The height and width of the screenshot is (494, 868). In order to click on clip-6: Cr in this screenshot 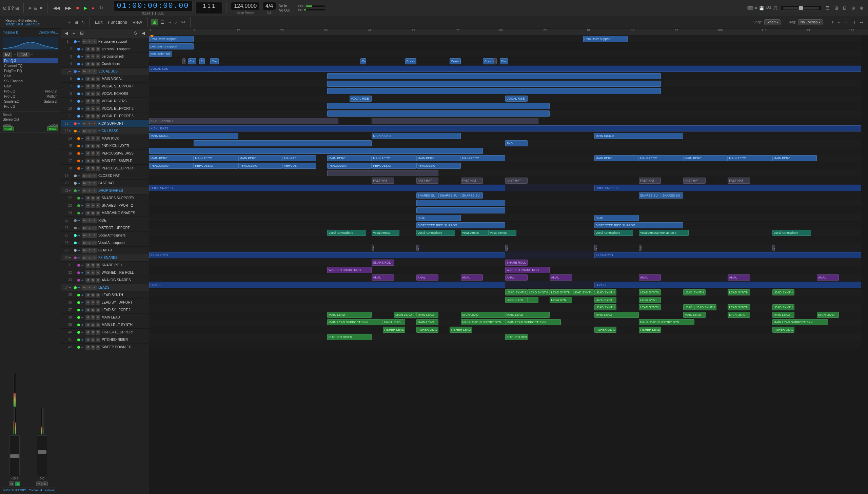, I will do `click(202, 61)`.